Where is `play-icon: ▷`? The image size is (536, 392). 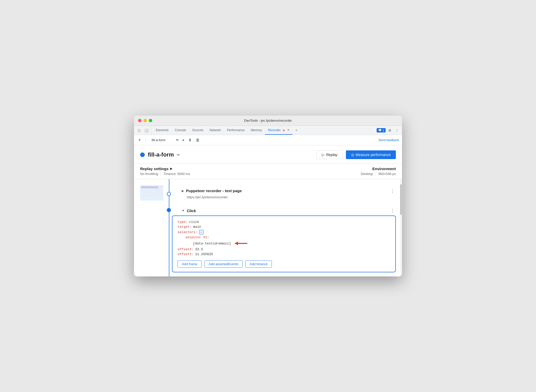 play-icon: ▷ is located at coordinates (323, 155).